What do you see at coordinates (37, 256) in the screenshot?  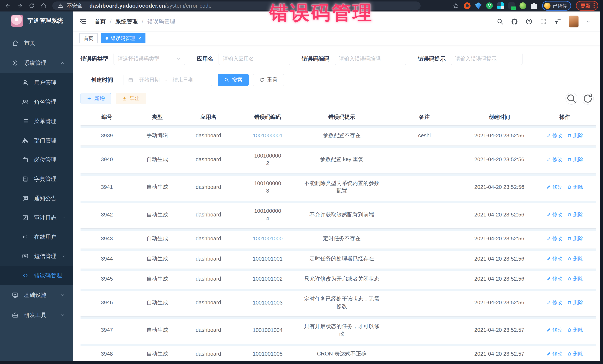 I see `sidebar-item-sms: 短信管理` at bounding box center [37, 256].